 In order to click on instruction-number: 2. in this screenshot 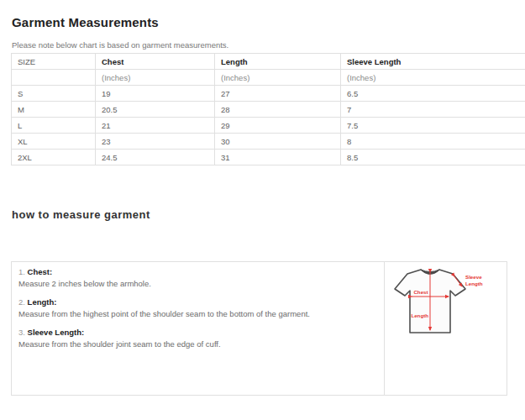, I will do `click(22, 302)`.